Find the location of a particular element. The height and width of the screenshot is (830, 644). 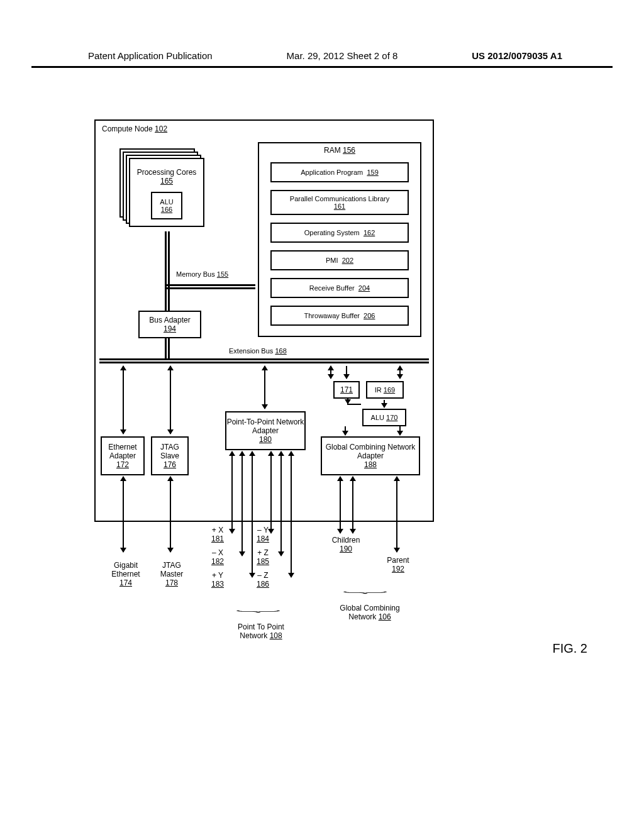

ram-item-app: Application Program 159 is located at coordinates (340, 172).